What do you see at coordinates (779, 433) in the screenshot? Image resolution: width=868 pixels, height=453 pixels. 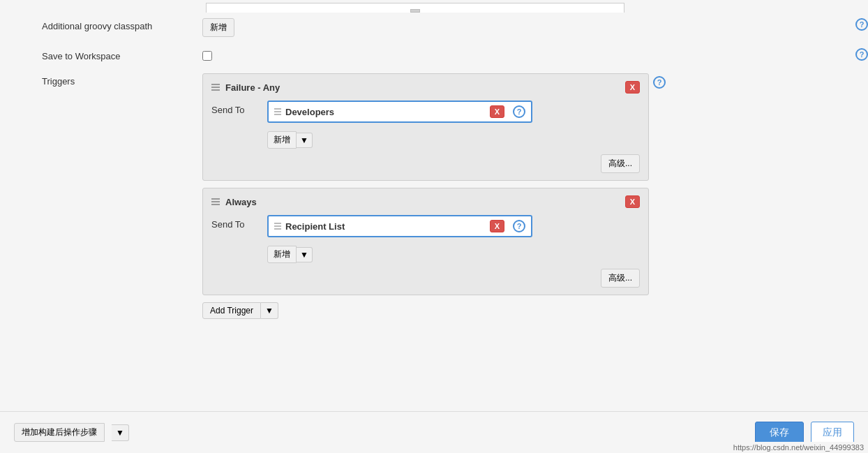 I see `save-button: 保存` at bounding box center [779, 433].